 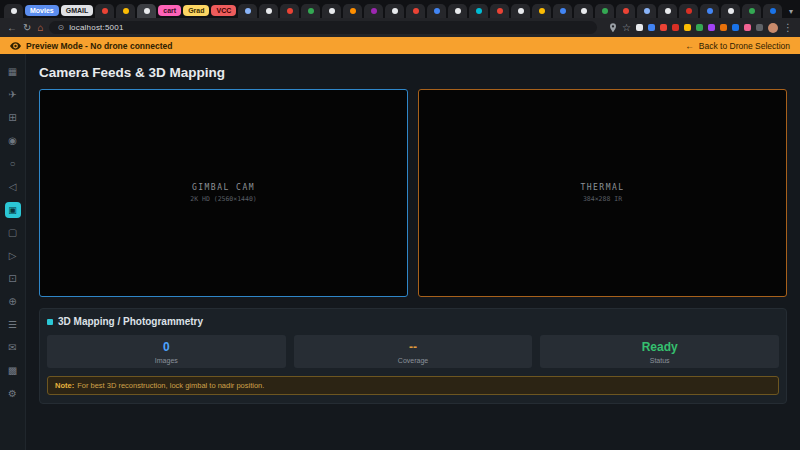 What do you see at coordinates (196, 10) in the screenshot?
I see `tab-group-grad: Grad` at bounding box center [196, 10].